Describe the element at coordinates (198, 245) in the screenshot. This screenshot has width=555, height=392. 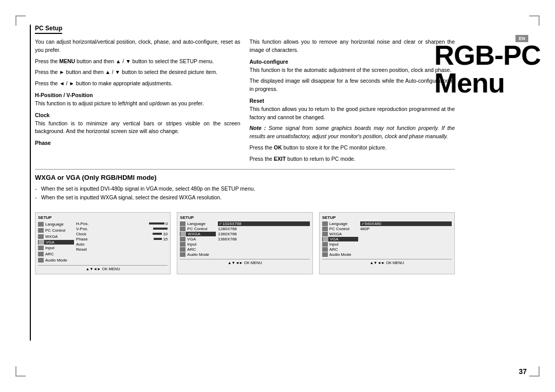
I see `osd2-input: Input` at that location.